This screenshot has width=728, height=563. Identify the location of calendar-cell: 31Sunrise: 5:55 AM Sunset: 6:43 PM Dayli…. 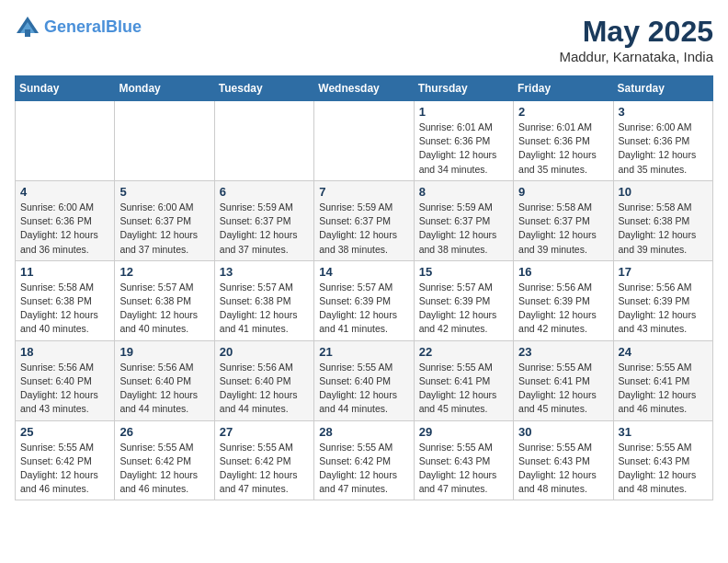
(663, 460).